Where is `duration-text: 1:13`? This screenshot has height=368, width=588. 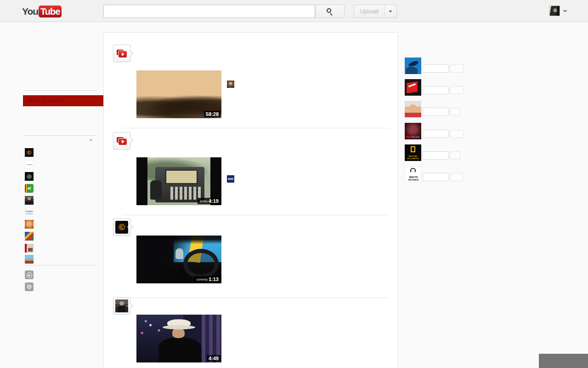
duration-text: 1:13 is located at coordinates (214, 279).